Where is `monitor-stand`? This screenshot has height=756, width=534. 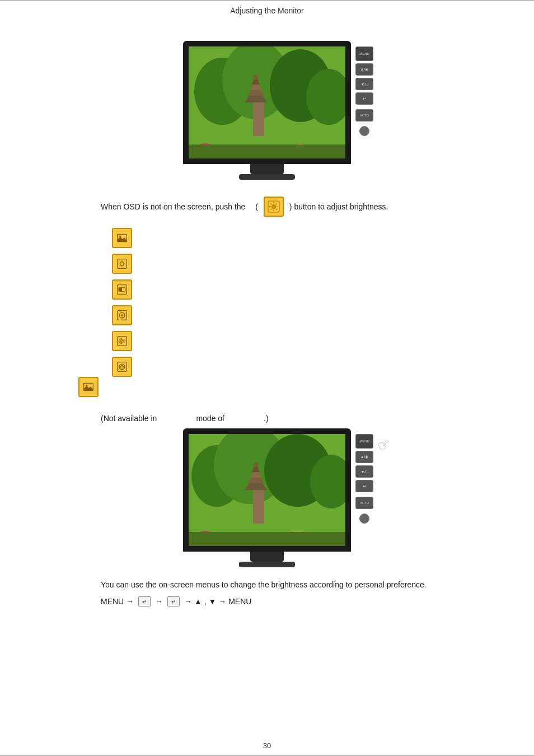 monitor-stand is located at coordinates (267, 169).